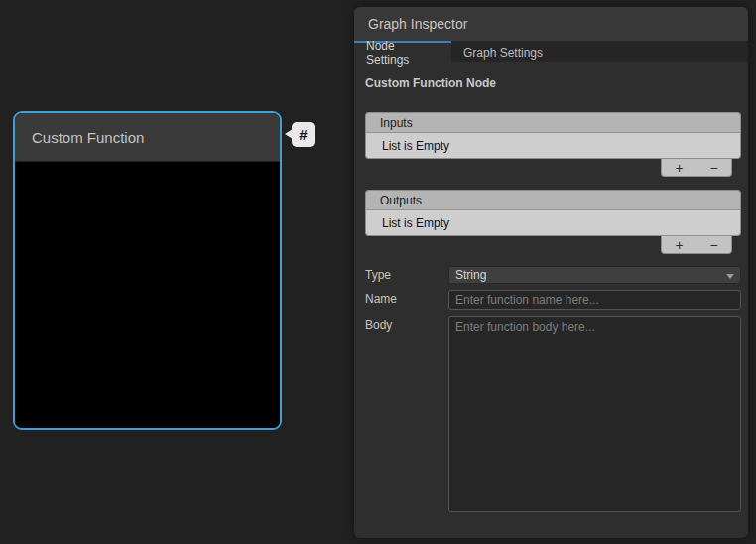 This screenshot has height=544, width=756. I want to click on function-name-input, so click(595, 300).